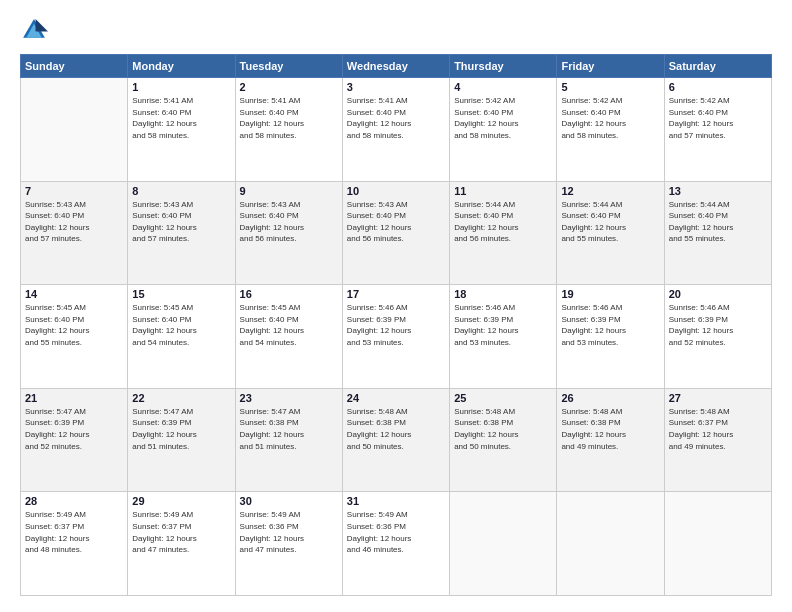 The image size is (792, 612). What do you see at coordinates (182, 66) in the screenshot?
I see `weekday-header-monday: Monday` at bounding box center [182, 66].